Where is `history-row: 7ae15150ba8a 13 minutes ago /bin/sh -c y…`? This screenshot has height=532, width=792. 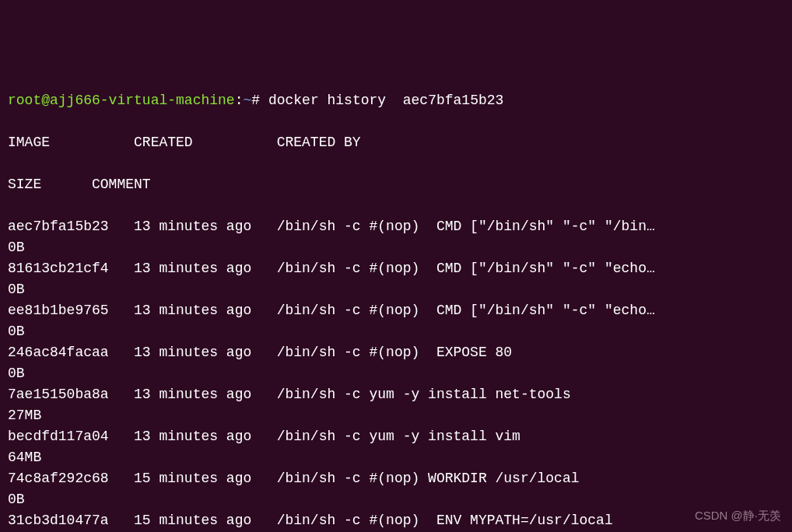 history-row: 7ae15150ba8a 13 minutes ago /bin/sh -c y… is located at coordinates (396, 395).